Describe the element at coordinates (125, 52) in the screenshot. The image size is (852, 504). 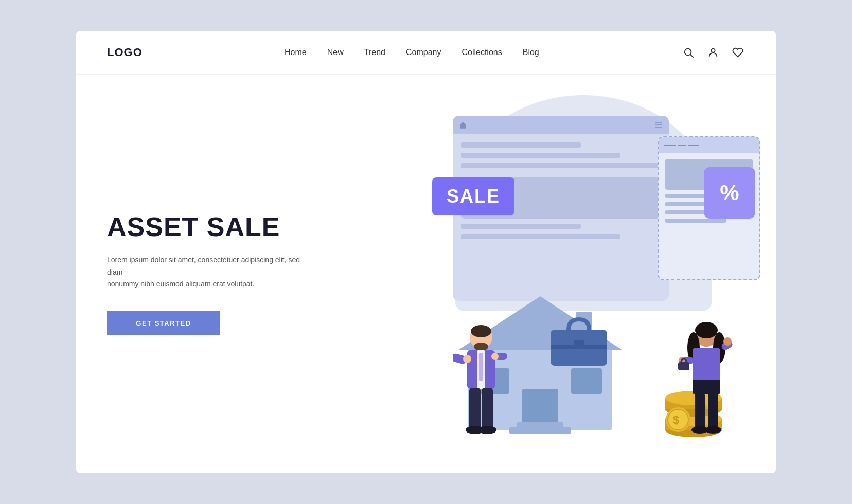
I see `logo: LOGO` at that location.